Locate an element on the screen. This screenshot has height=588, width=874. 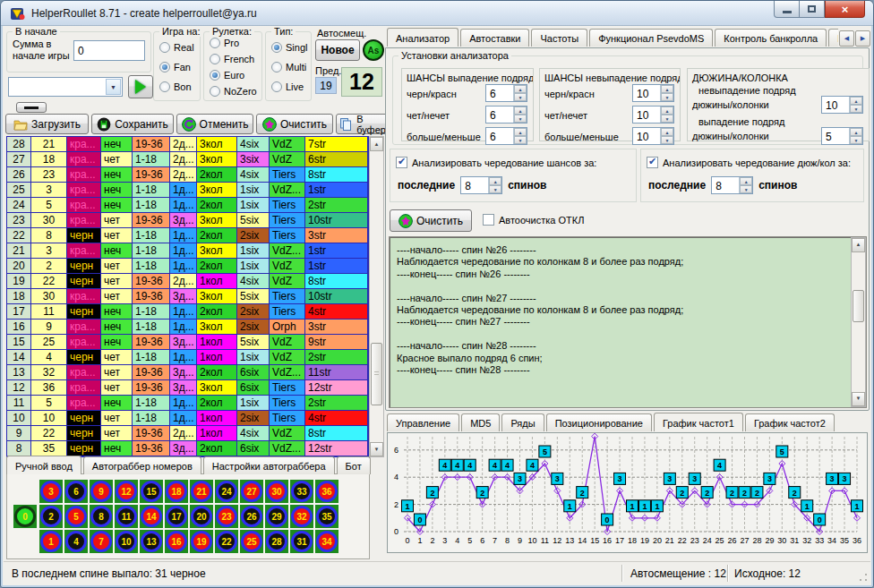
log-scrollbar is located at coordinates (858, 322).